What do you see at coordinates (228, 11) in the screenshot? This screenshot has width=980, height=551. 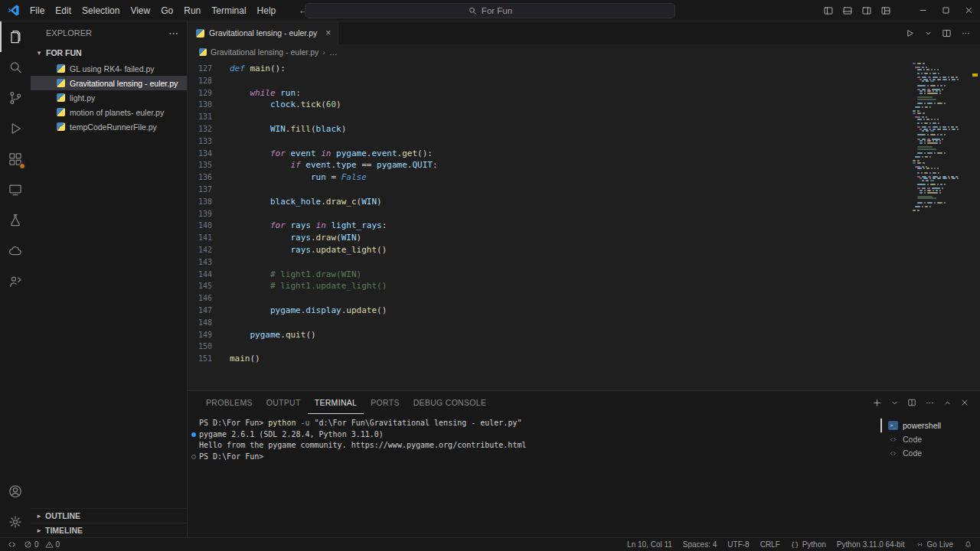 I see `menu-terminal: Terminal` at bounding box center [228, 11].